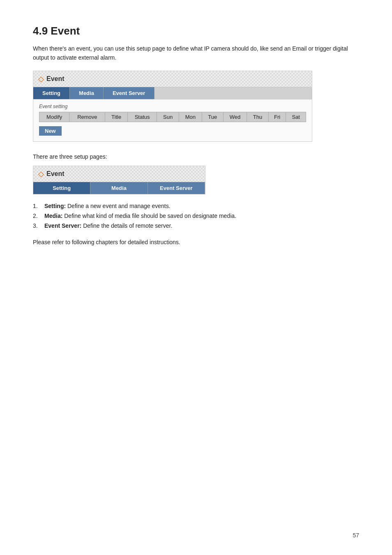  I want to click on list-bold-2: Media:, so click(53, 216).